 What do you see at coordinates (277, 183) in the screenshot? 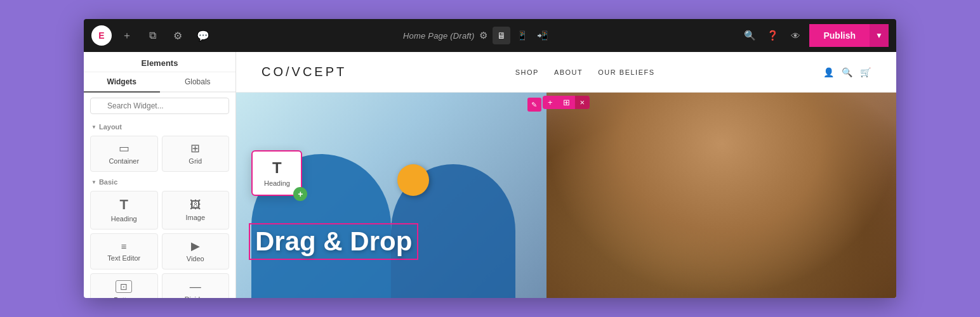
I see `floating-widget-label: Heading` at bounding box center [277, 183].